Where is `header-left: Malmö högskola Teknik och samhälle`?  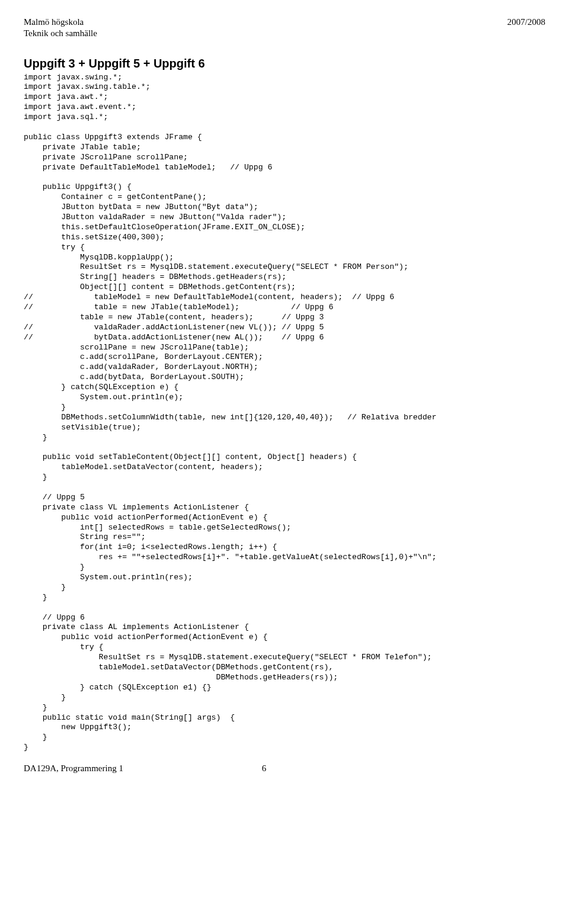
header-left: Malmö högskola Teknik och samhälle is located at coordinates (60, 28).